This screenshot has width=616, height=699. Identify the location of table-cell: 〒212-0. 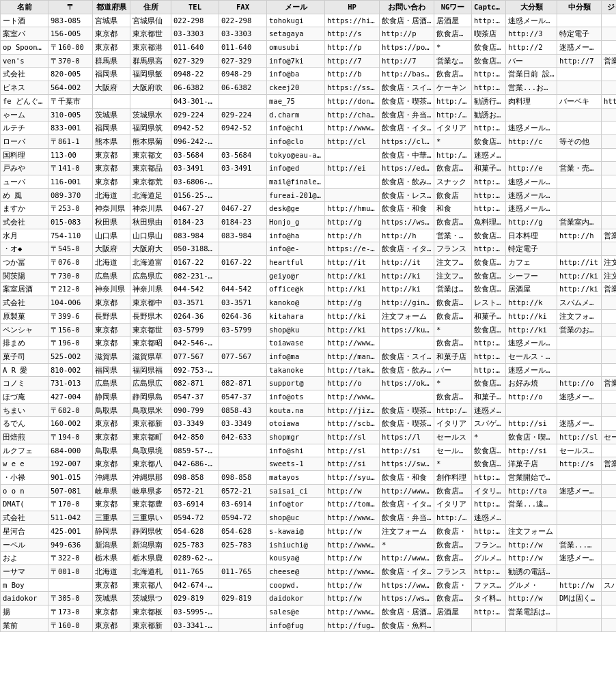
(71, 289).